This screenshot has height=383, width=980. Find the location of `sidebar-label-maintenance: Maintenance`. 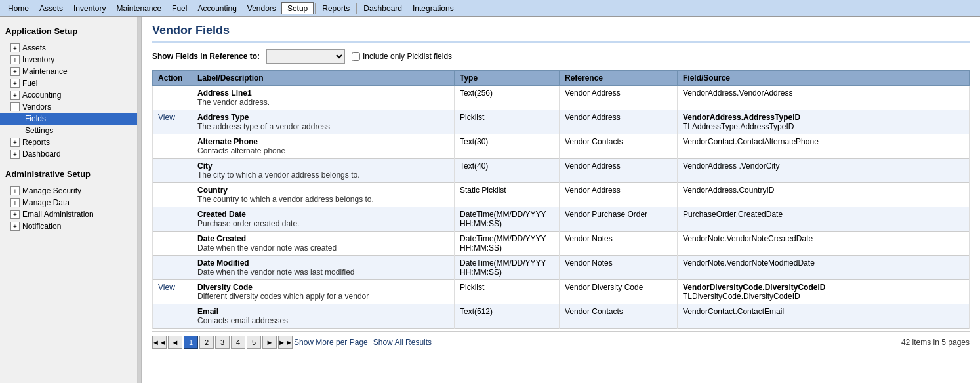

sidebar-label-maintenance: Maintenance is located at coordinates (45, 71).